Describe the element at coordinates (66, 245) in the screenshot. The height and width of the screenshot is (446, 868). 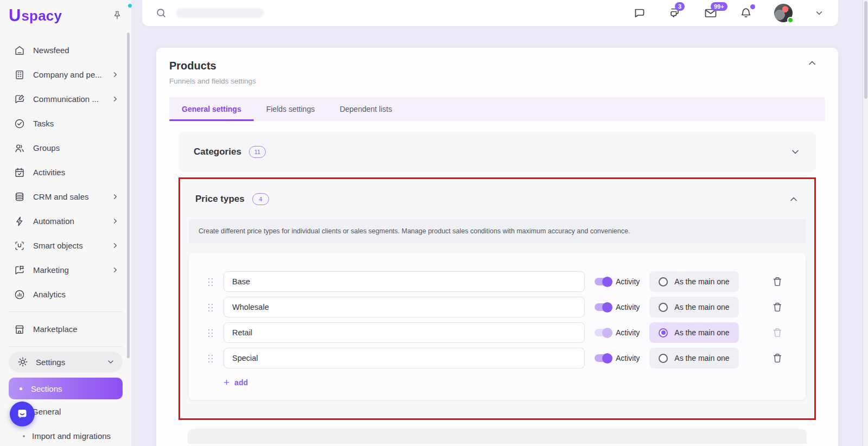
I see `sidebar-item-smart-objects: Smart objects` at that location.